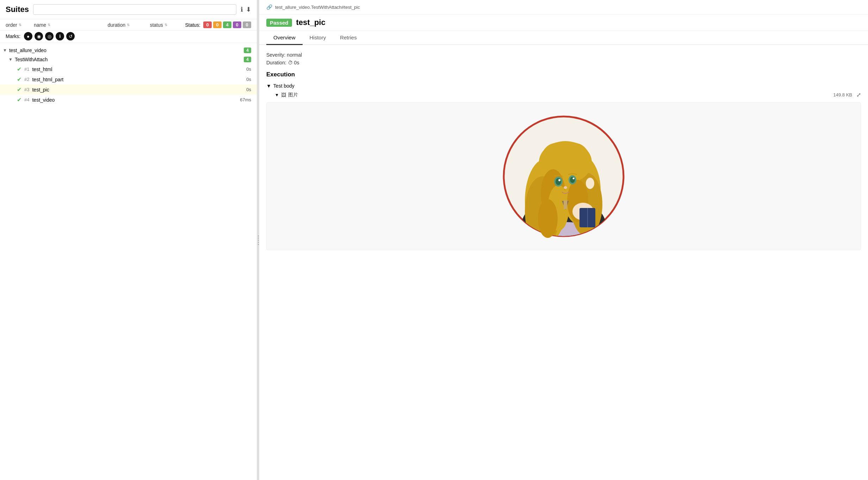  Describe the element at coordinates (217, 25) in the screenshot. I see `broken-count: 0` at that location.